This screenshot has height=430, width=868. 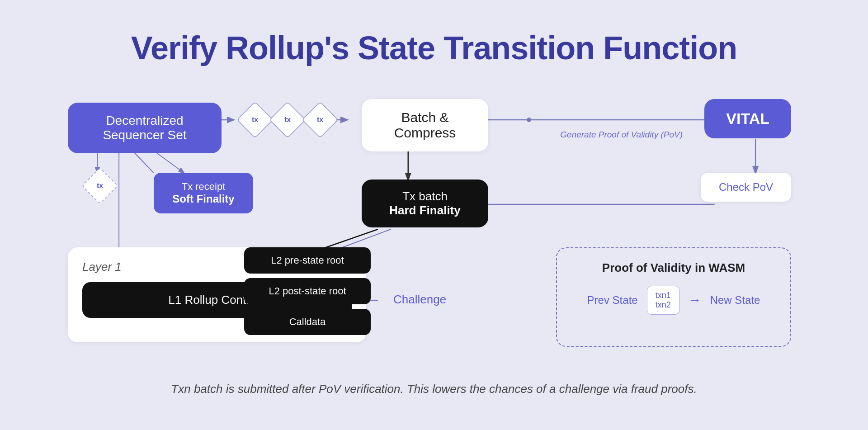 What do you see at coordinates (307, 291) in the screenshot?
I see `l2-post-node: L2 post-state root` at bounding box center [307, 291].